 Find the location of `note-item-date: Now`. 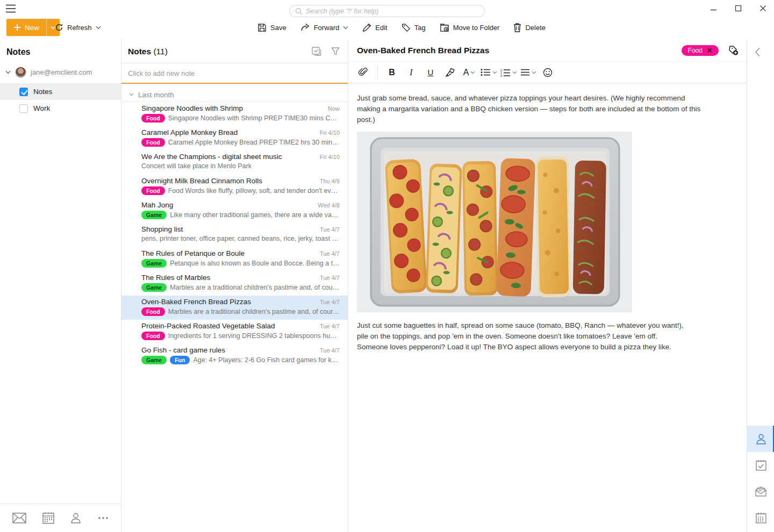

note-item-date: Now is located at coordinates (334, 109).